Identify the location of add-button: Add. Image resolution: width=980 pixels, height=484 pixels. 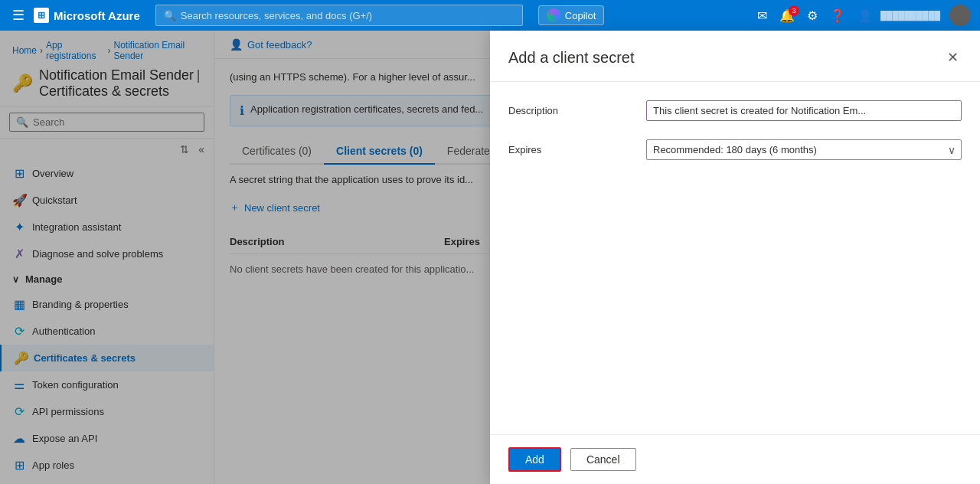
(534, 459).